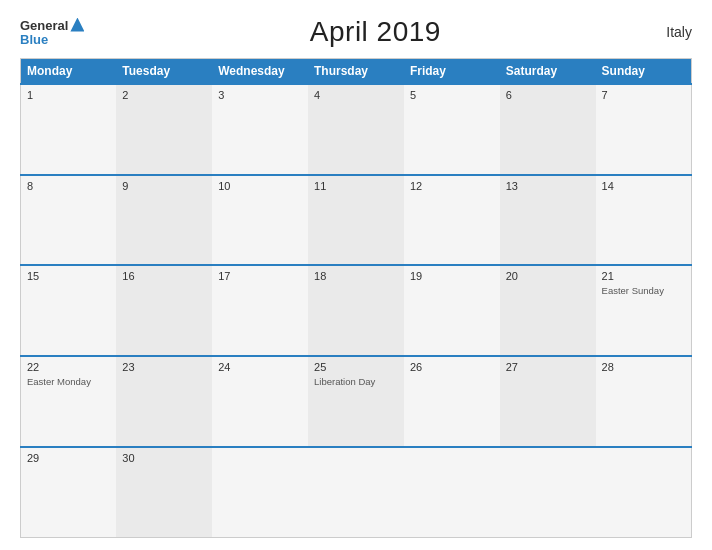  What do you see at coordinates (68, 276) in the screenshot?
I see `day-number: 15` at bounding box center [68, 276].